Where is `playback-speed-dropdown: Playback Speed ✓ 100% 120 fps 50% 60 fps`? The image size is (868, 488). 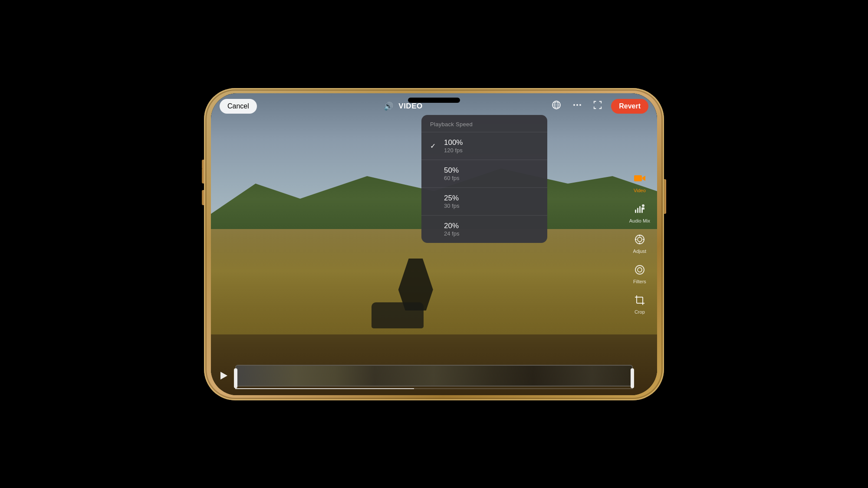
playback-speed-dropdown: Playback Speed ✓ 100% 120 fps 50% 60 fps is located at coordinates (484, 179).